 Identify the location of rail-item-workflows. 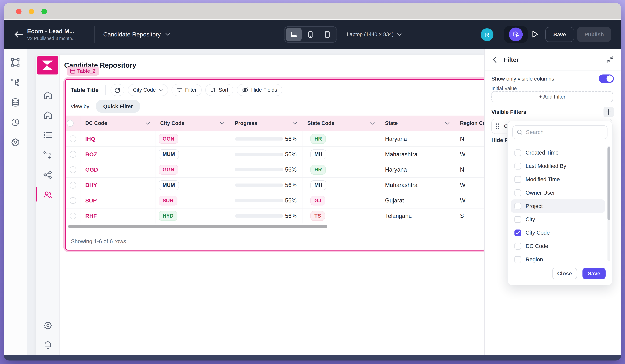
(15, 82).